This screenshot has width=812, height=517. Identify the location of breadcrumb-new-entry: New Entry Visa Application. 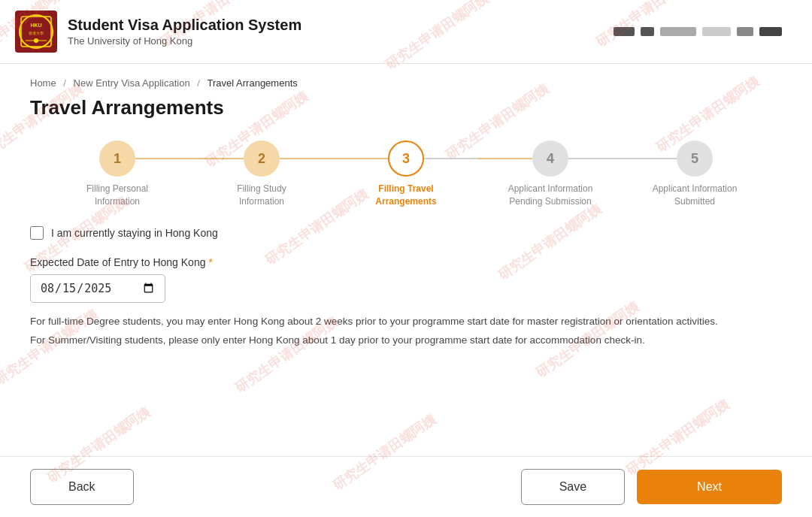
(132, 83).